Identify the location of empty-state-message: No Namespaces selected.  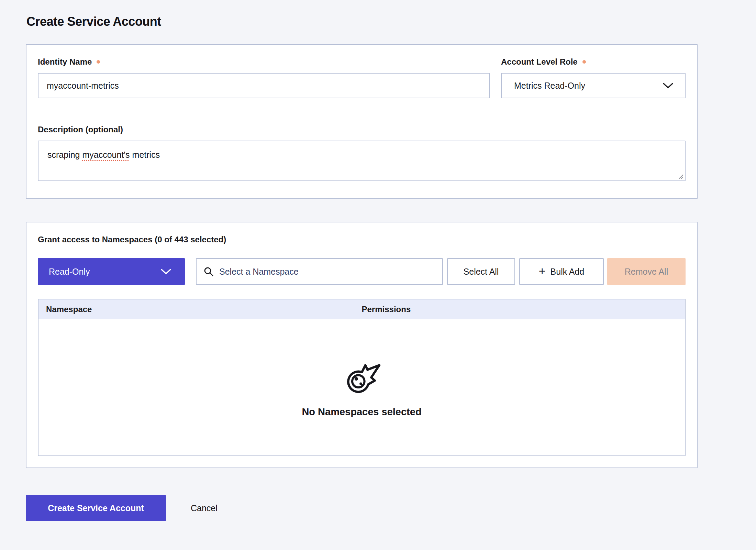
(362, 412).